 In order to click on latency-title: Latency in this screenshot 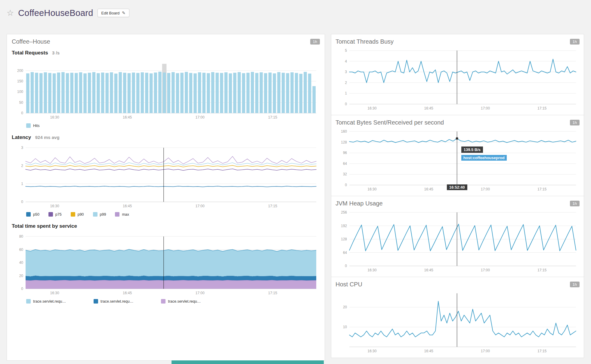, I will do `click(21, 137)`.